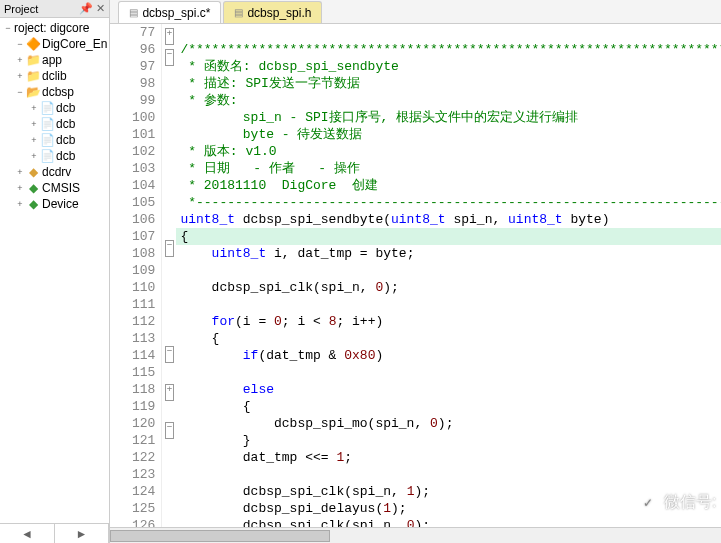 This screenshot has width=721, height=543. I want to click on code-line: dcbsp_spi_mo(spi_n, 0);, so click(448, 424).